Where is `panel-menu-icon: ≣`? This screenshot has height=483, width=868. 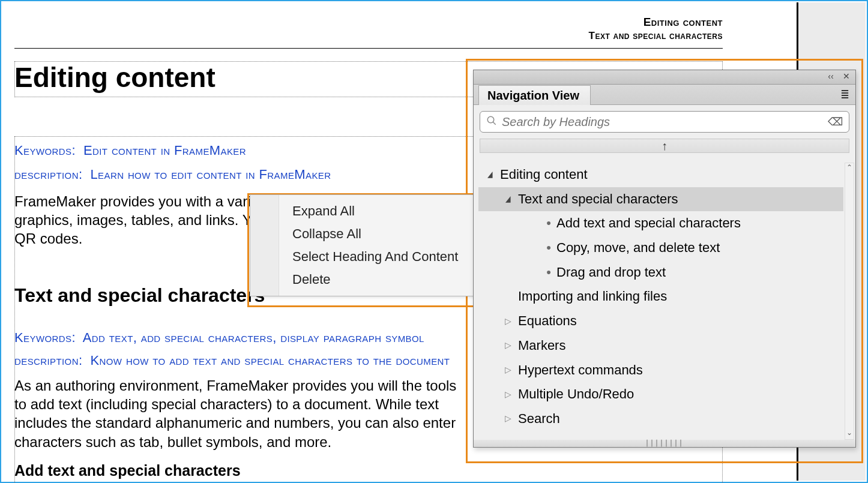 panel-menu-icon: ≣ is located at coordinates (845, 95).